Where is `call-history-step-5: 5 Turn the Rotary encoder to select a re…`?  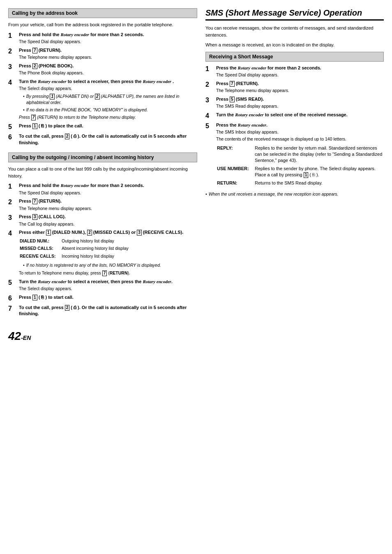 call-history-step-5: 5 Turn the Rotary encoder to select a re… is located at coordinates (103, 285).